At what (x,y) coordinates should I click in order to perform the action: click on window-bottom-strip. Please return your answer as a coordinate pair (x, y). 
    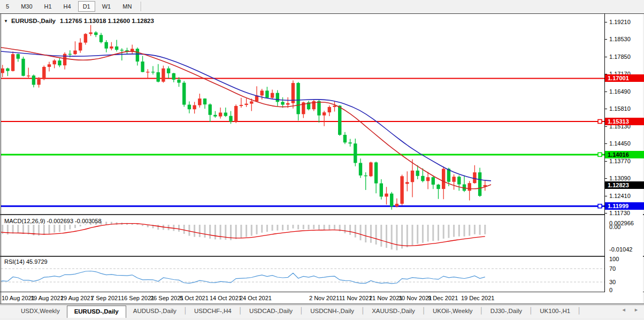
    Looking at the image, I should click on (322, 319).